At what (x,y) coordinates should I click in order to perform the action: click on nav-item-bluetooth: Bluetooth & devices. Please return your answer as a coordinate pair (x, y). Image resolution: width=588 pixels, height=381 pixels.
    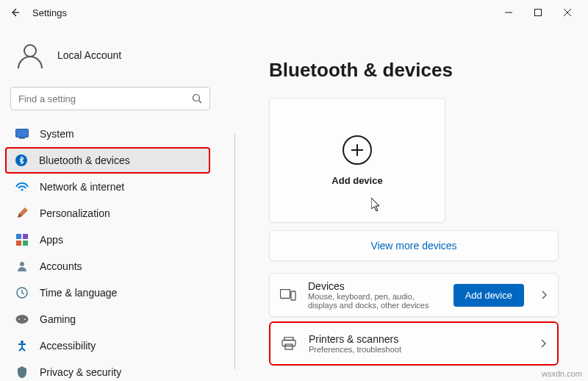
    Looking at the image, I should click on (107, 160).